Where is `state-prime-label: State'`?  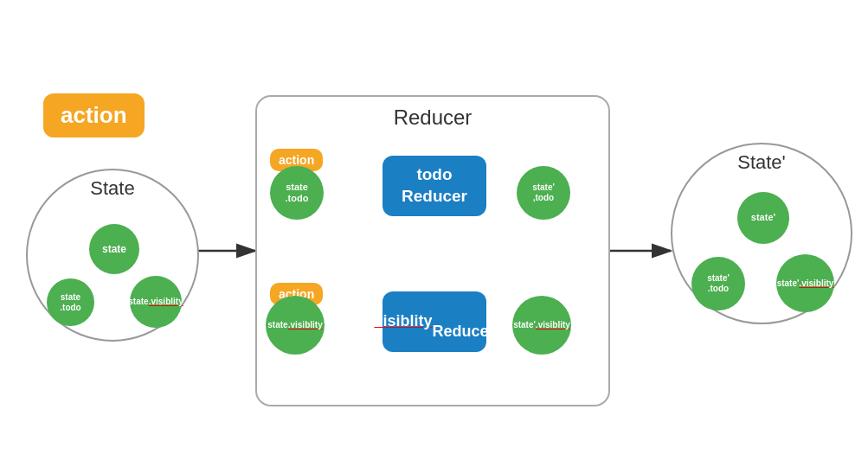 state-prime-label: State' is located at coordinates (762, 163).